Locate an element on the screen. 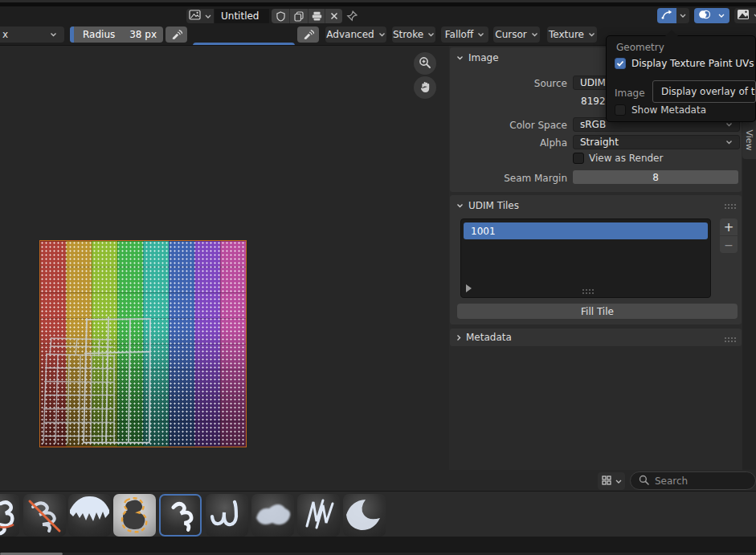  stroke-label: Stroke is located at coordinates (408, 35).